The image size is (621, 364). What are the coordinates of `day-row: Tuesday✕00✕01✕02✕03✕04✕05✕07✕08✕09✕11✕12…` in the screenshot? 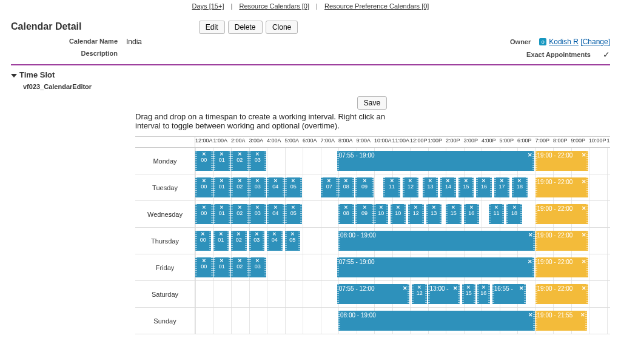 It's located at (372, 188).